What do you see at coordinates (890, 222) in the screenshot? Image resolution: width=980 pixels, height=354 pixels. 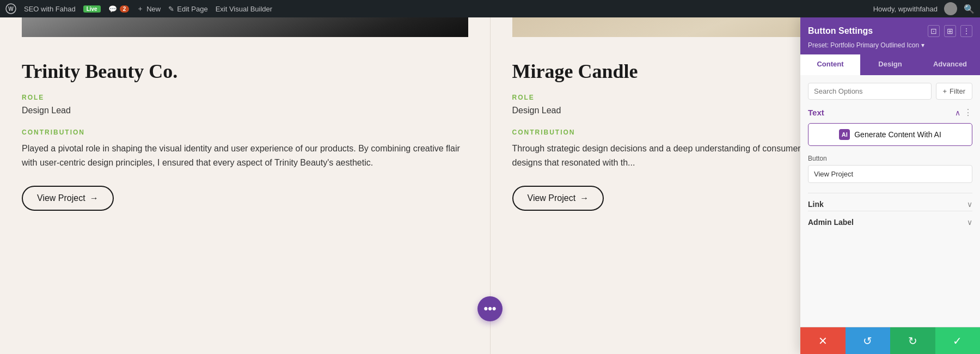 I see `admin-label-section-header: Admin Label ∨` at bounding box center [890, 222].